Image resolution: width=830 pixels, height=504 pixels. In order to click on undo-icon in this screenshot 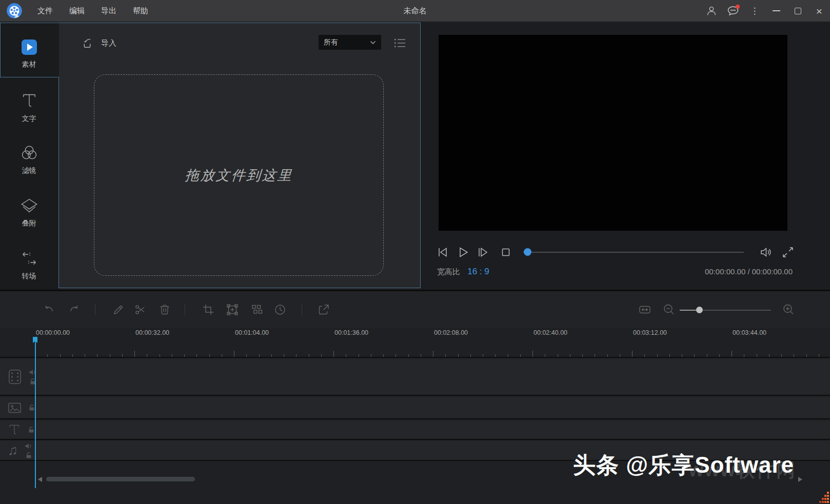, I will do `click(49, 310)`.